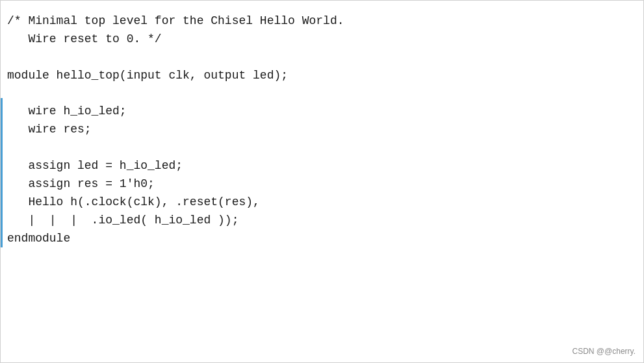 The width and height of the screenshot is (644, 363). I want to click on code-line-4: wire h_io_led;, so click(67, 111).